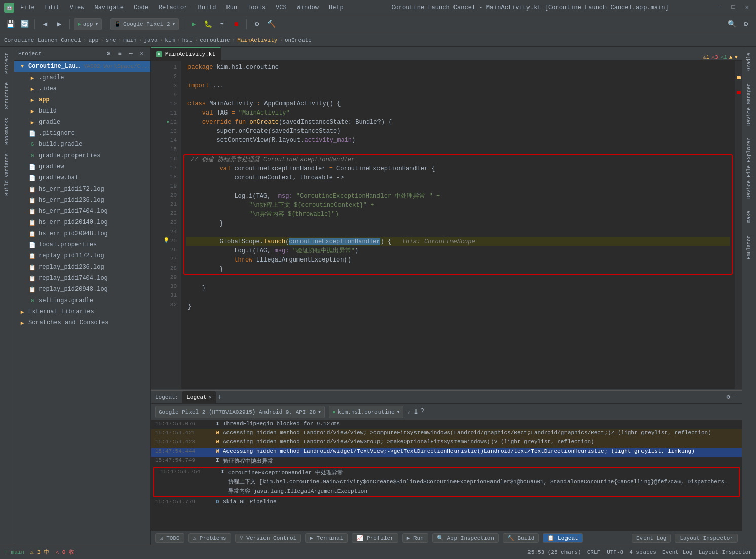  I want to click on gradle-sync-button: 🔨, so click(271, 24).